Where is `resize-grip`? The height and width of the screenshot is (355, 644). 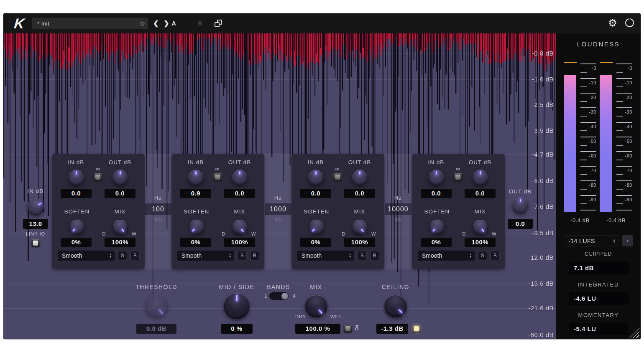
resize-grip is located at coordinates (634, 333).